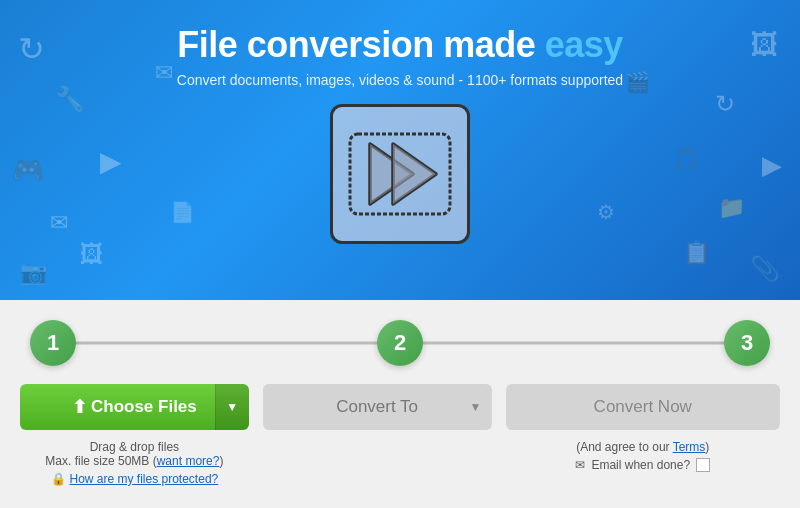  I want to click on logo-arrows-icon, so click(400, 174).